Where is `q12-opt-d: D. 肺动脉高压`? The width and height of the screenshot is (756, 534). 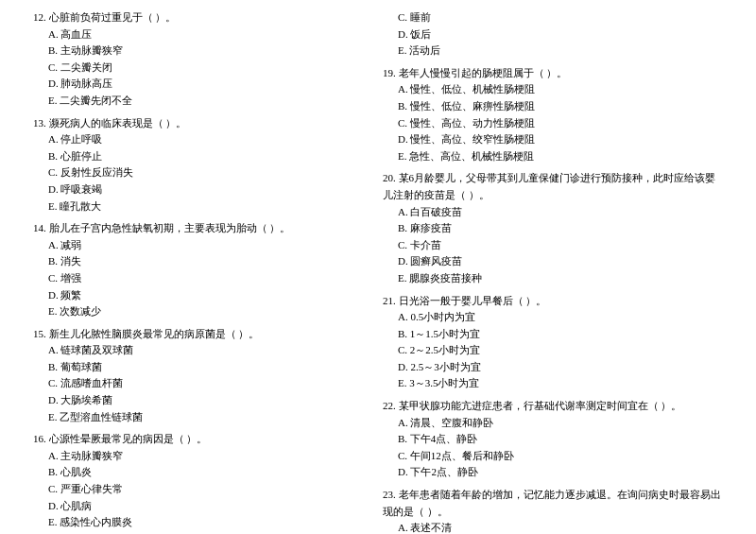
q12-opt-d: D. 肺动脉高压 is located at coordinates (203, 84).